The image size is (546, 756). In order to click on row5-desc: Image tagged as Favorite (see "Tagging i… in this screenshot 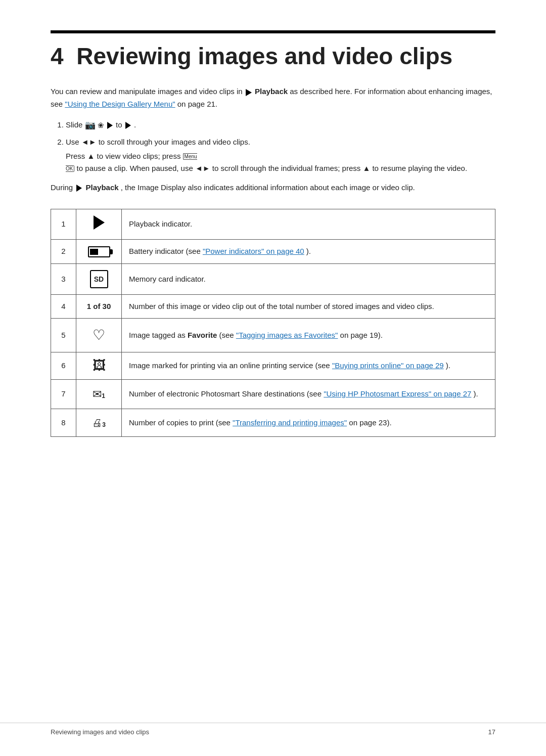, I will do `click(308, 336)`.